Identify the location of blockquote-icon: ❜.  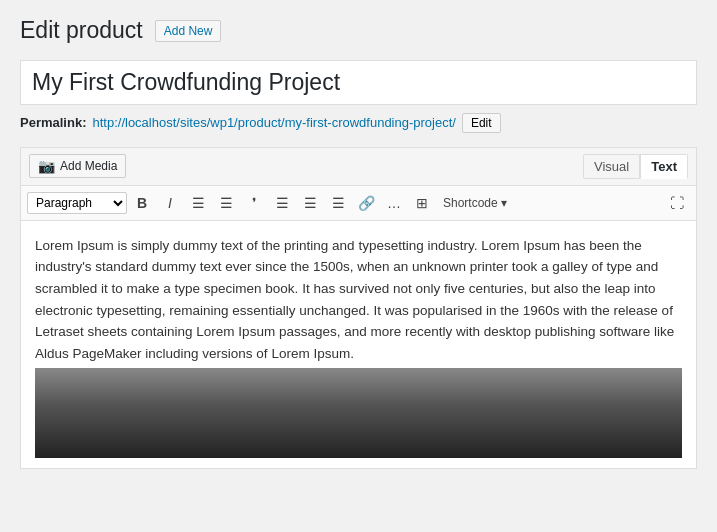
(254, 203).